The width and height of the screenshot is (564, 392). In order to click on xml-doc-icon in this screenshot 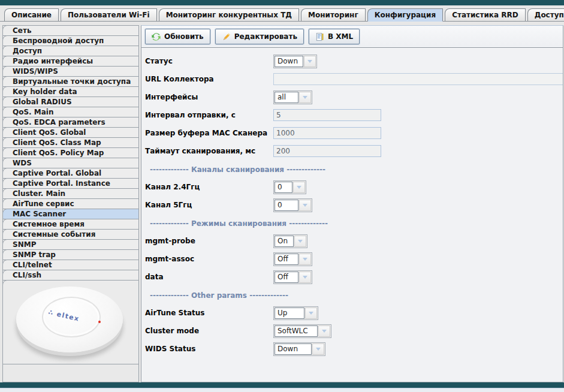, I will do `click(320, 37)`.